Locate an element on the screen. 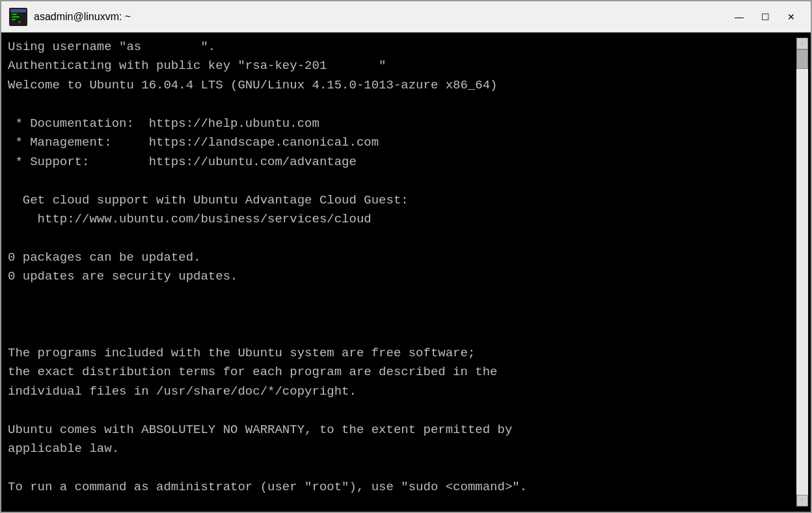 The width and height of the screenshot is (812, 513). scrollbar-thumb is located at coordinates (802, 59).